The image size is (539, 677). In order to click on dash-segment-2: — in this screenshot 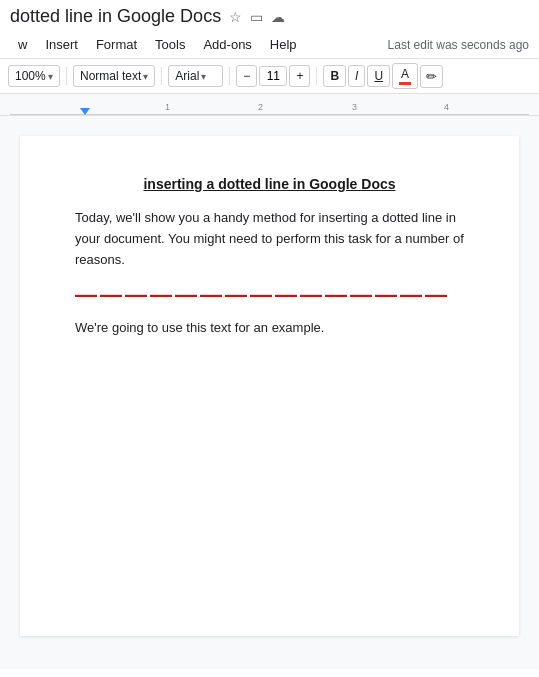, I will do `click(110, 295)`.